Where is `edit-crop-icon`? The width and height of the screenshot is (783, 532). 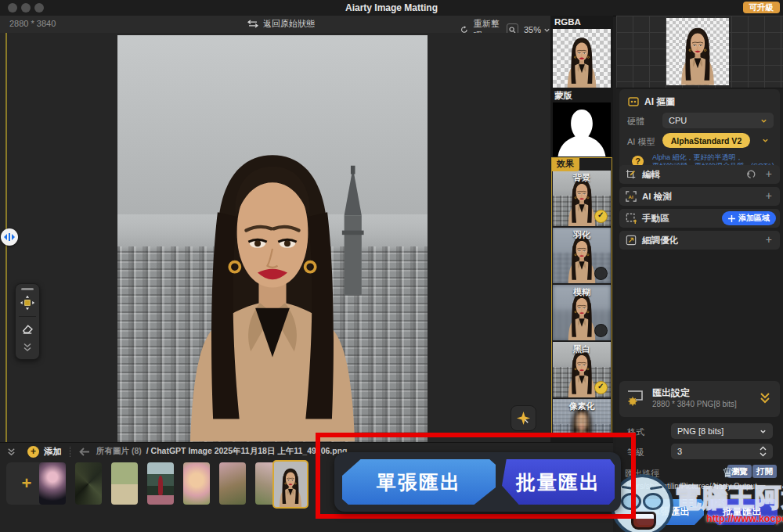
edit-crop-icon is located at coordinates (631, 174).